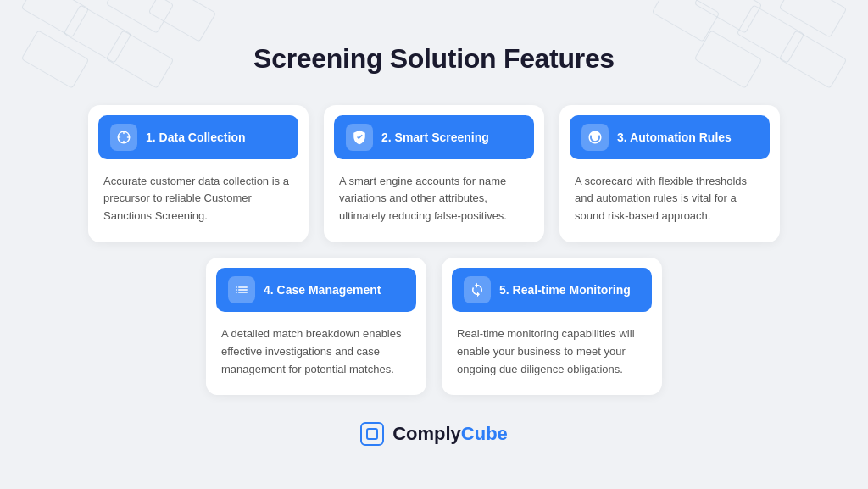 This screenshot has height=489, width=868. What do you see at coordinates (436, 137) in the screenshot?
I see `card-title-smart-screening: 2. Smart Screening` at bounding box center [436, 137].